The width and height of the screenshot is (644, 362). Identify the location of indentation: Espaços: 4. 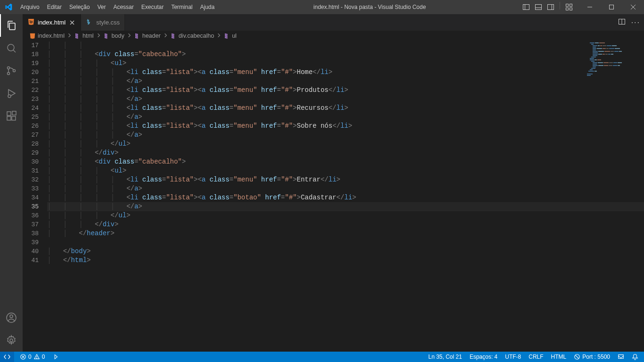
(484, 357).